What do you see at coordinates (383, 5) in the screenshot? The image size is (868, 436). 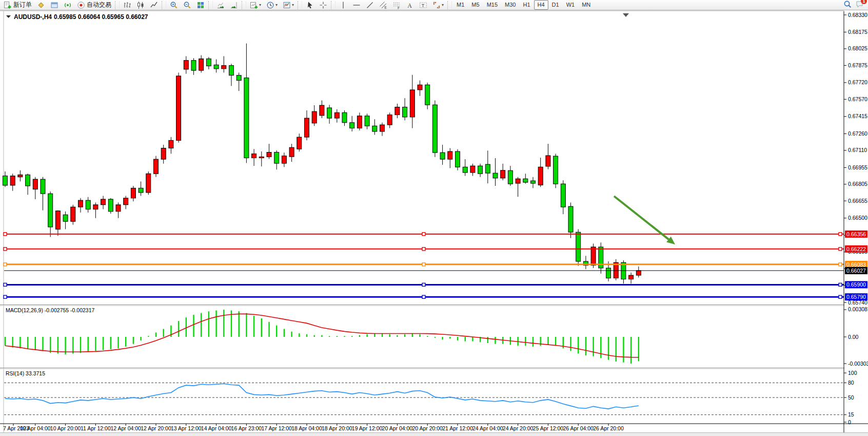 I see `equidistant-channel-icon: E` at bounding box center [383, 5].